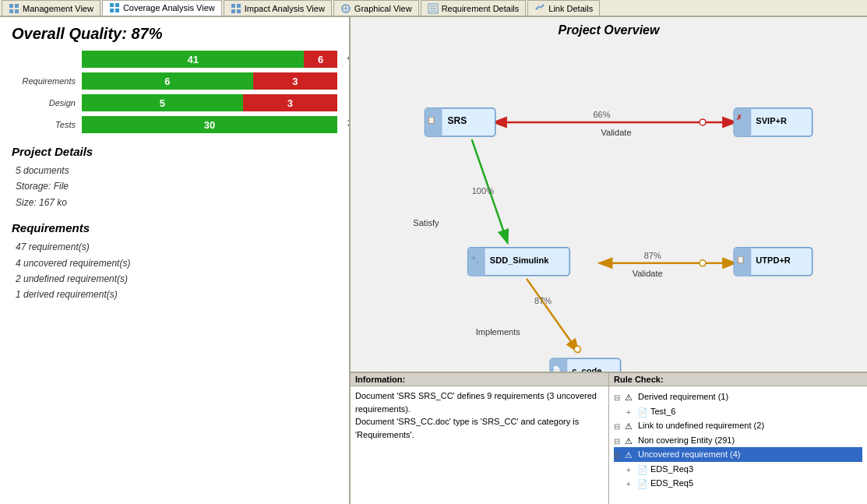 This screenshot has height=504, width=867. I want to click on project-detail-item: Storage: File, so click(176, 186).